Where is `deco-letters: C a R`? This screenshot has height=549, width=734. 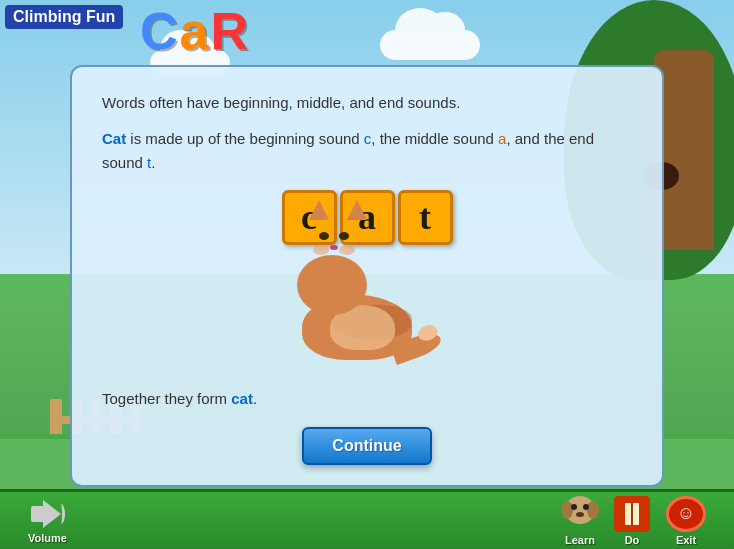 deco-letters: C a R is located at coordinates (194, 31).